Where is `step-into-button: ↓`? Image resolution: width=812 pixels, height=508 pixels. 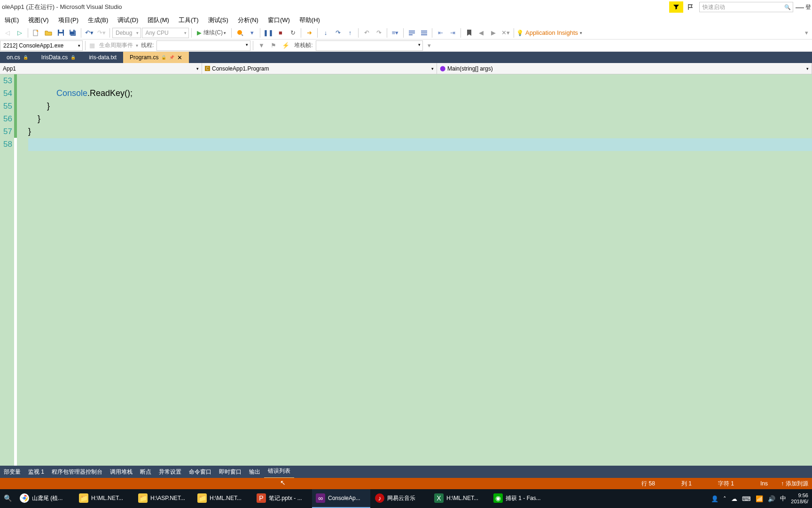 step-into-button: ↓ is located at coordinates (326, 33).